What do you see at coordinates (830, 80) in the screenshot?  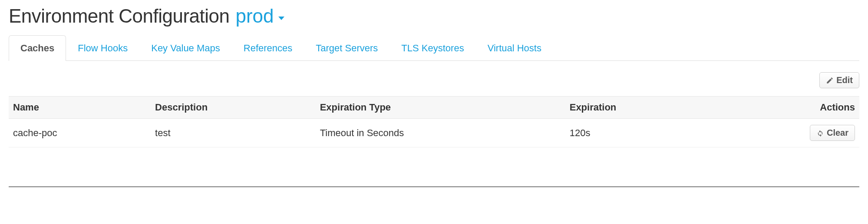 I see `pencil-icon` at bounding box center [830, 80].